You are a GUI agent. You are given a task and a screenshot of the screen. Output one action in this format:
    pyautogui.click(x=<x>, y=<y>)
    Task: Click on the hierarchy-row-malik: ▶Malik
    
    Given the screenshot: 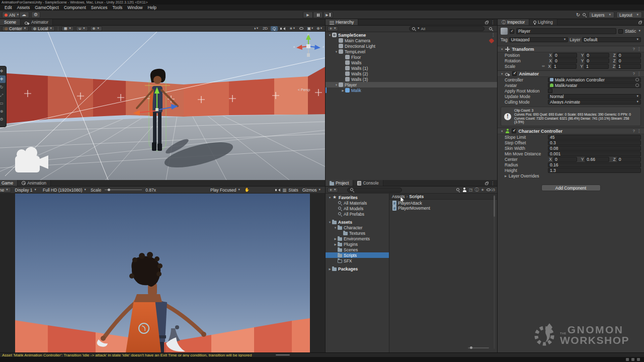 What is the action you would take?
    pyautogui.click(x=412, y=90)
    